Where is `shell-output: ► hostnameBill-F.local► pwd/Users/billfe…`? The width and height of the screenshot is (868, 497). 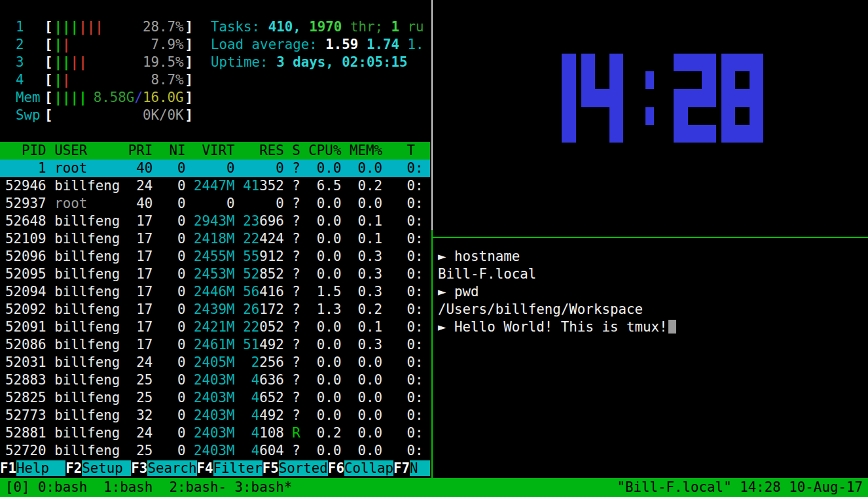
shell-output: ► hostnameBill-F.local► pwd/Users/billfe… is located at coordinates (651, 288).